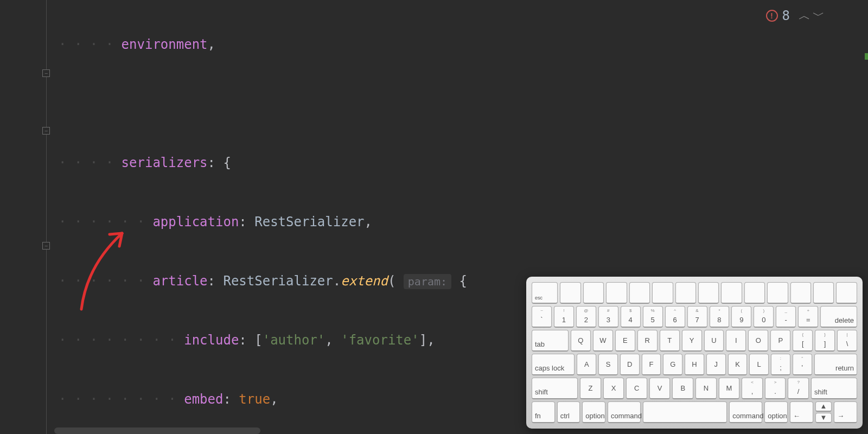 This screenshot has height=434, width=868. Describe the element at coordinates (808, 317) in the screenshot. I see `keyboard-key: +=` at that location.